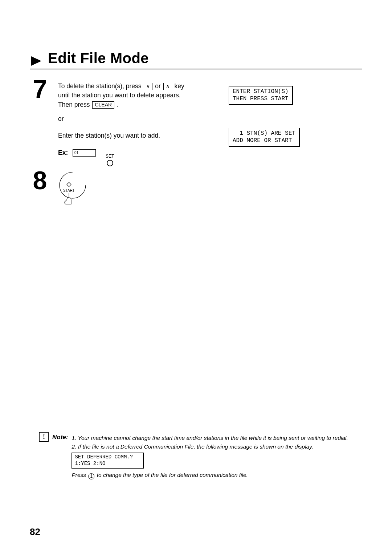 This screenshot has height=555, width=392. What do you see at coordinates (201, 456) in the screenshot?
I see `note-block: ! Note: 1. Your machine cannot change th…` at bounding box center [201, 456].